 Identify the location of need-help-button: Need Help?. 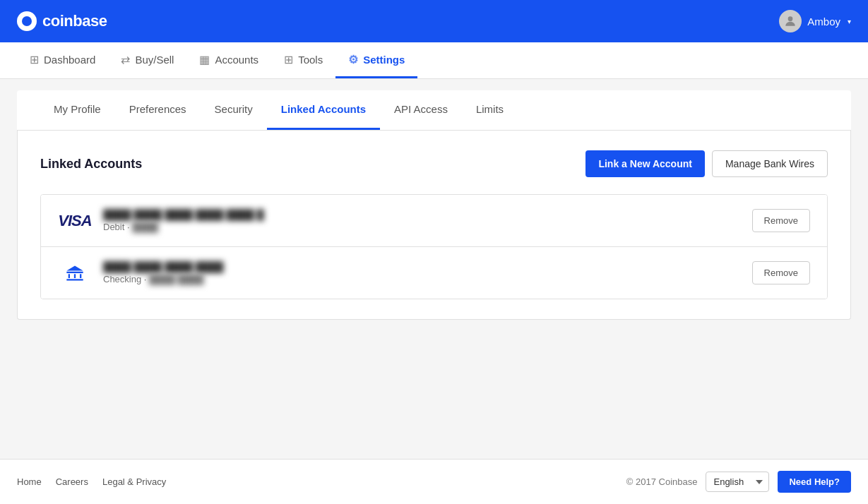
(814, 481).